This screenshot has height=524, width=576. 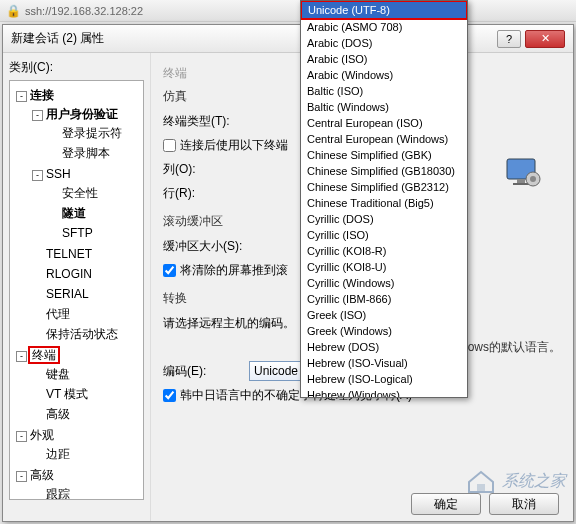 What do you see at coordinates (92, 233) in the screenshot?
I see `tree-sftp: SFTP` at bounding box center [92, 233].